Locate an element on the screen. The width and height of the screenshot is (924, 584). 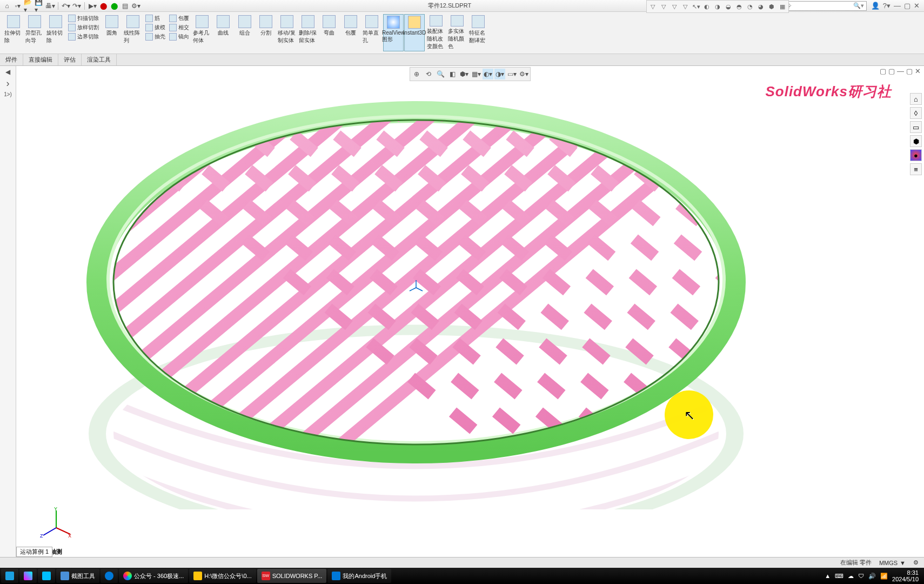
selection-filter-toolbar: ▽▽▽▽ ↖▾ ◐◑◒◓◔◕⬢▦ is located at coordinates (718, 12).